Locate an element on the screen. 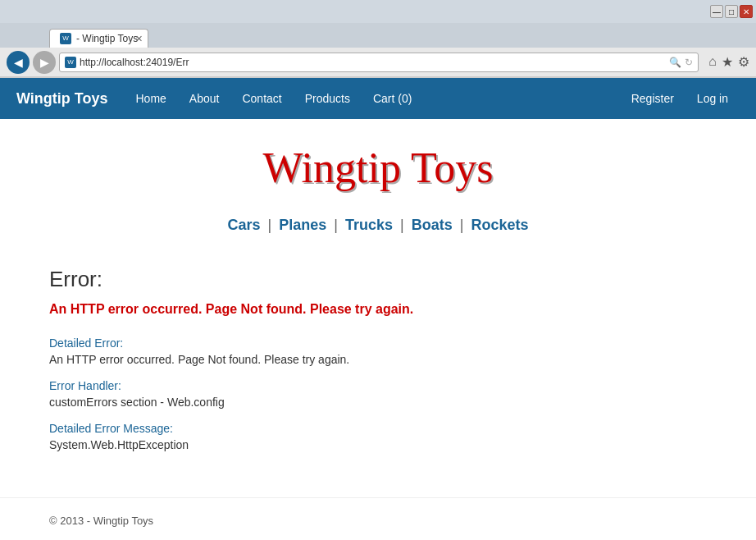 The height and width of the screenshot is (540, 756). category-links: Cars | Planes | Trucks | Boats | Rockets is located at coordinates (378, 230).